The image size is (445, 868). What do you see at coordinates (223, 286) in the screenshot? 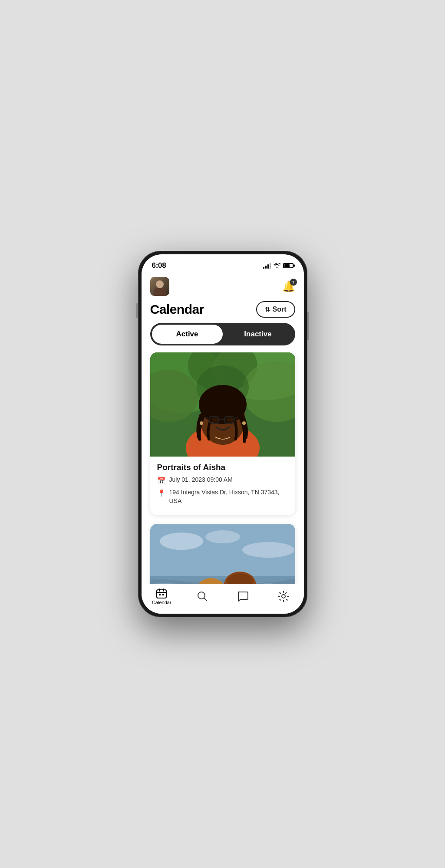
I see `app-header: 🔔 1` at bounding box center [223, 286].